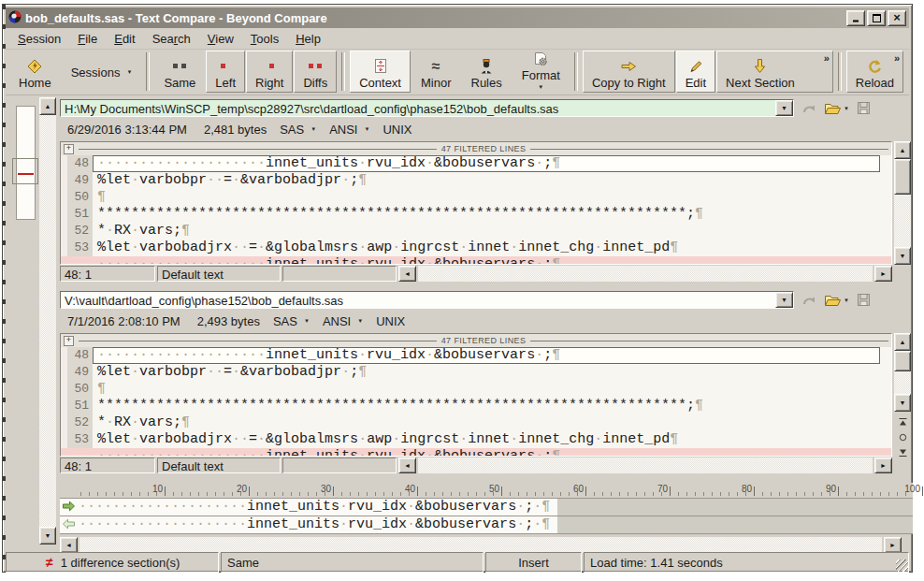 The width and height of the screenshot is (924, 581). I want to click on toolbar-button-diffs: Diffs, so click(315, 71).